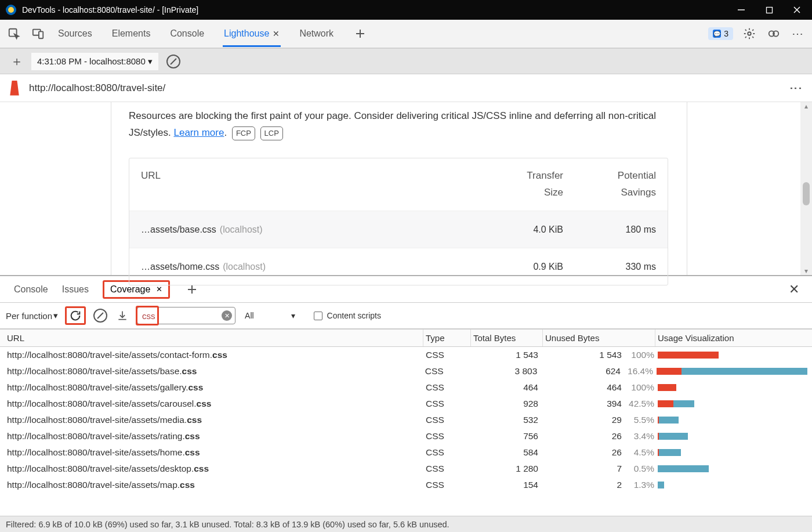 The image size is (812, 532). What do you see at coordinates (75, 34) in the screenshot?
I see `tab-sources: Sources` at bounding box center [75, 34].